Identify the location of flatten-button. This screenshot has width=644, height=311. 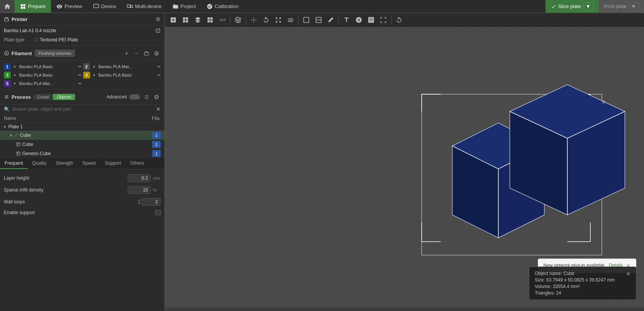
(291, 20).